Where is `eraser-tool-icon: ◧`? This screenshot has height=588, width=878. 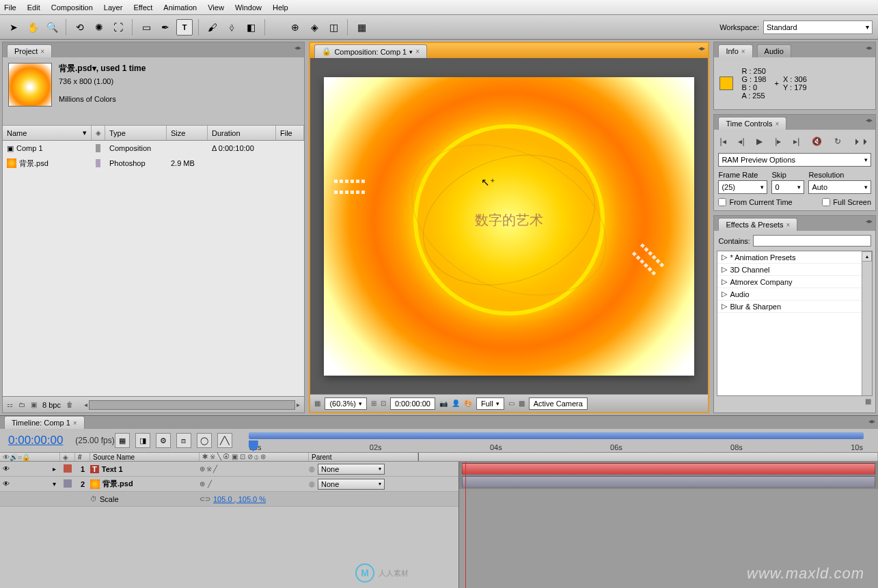 eraser-tool-icon: ◧ is located at coordinates (251, 27).